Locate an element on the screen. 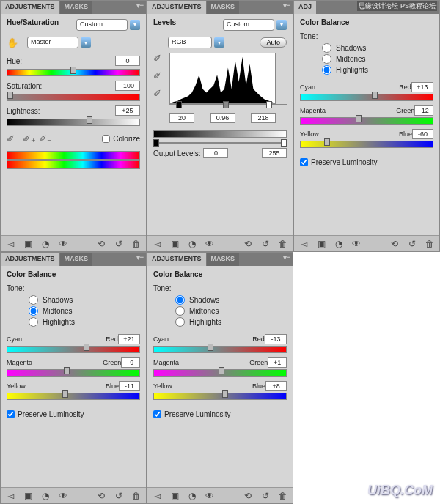 The width and height of the screenshot is (440, 504). gray-point-eyedropper-icon: ✐ is located at coordinates (158, 75).